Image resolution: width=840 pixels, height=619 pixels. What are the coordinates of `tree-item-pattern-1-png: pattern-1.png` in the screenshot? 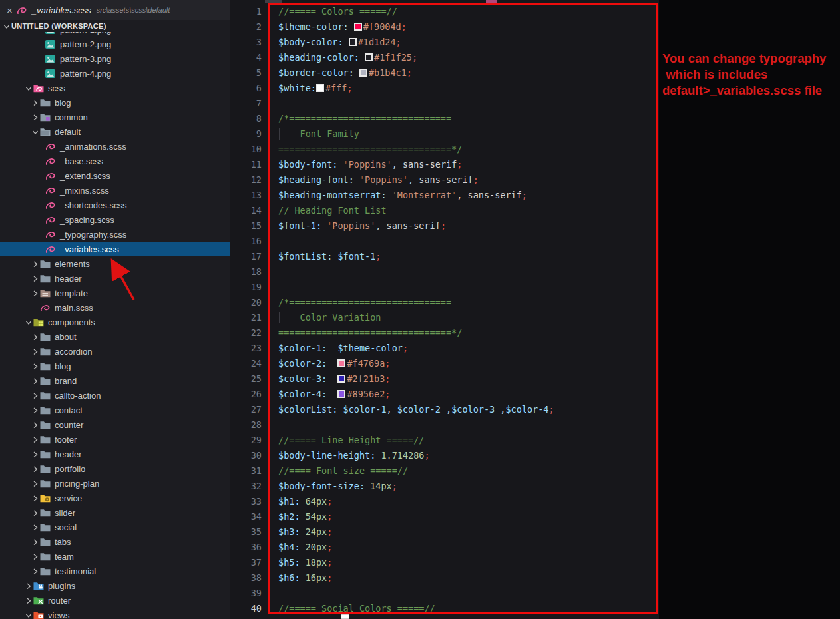 It's located at (114, 35).